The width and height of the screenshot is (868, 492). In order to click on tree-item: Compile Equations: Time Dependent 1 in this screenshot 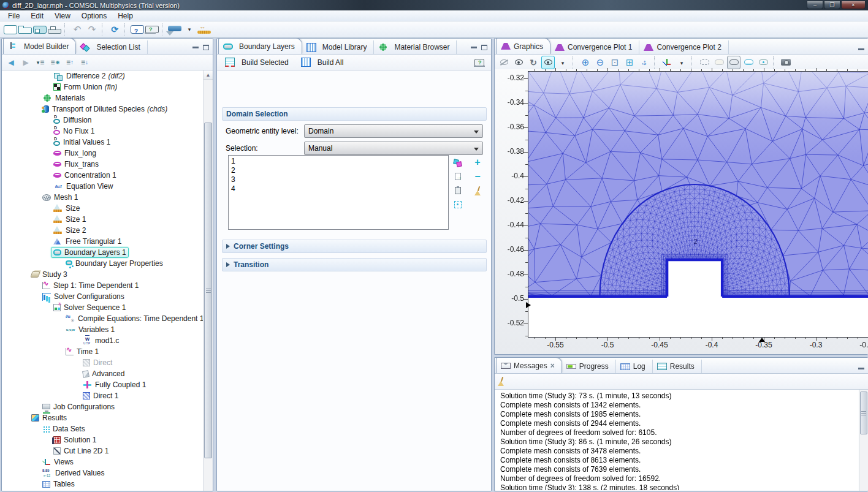, I will do `click(102, 319)`.